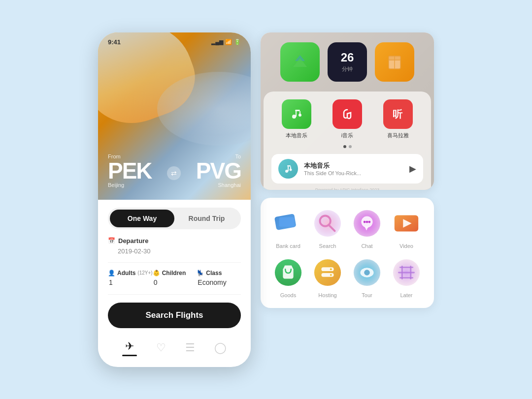 The image size is (532, 399). Describe the element at coordinates (226, 42) in the screenshot. I see `status-icons: ▂▄▆ 📶 🔋` at that location.